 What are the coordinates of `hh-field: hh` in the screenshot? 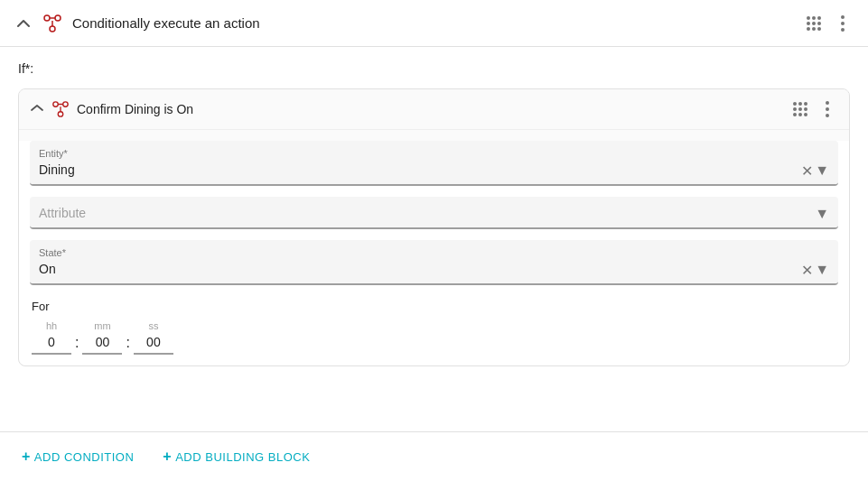 It's located at (51, 338).